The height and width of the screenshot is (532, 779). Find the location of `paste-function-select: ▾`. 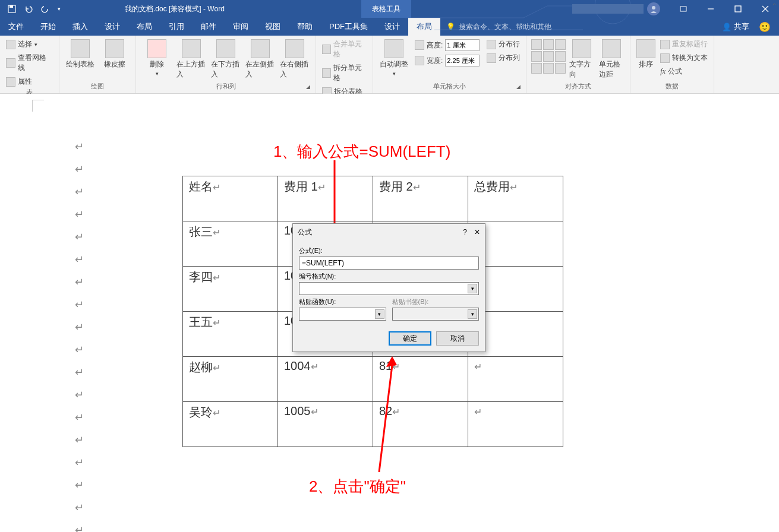

paste-function-select: ▾ is located at coordinates (342, 314).